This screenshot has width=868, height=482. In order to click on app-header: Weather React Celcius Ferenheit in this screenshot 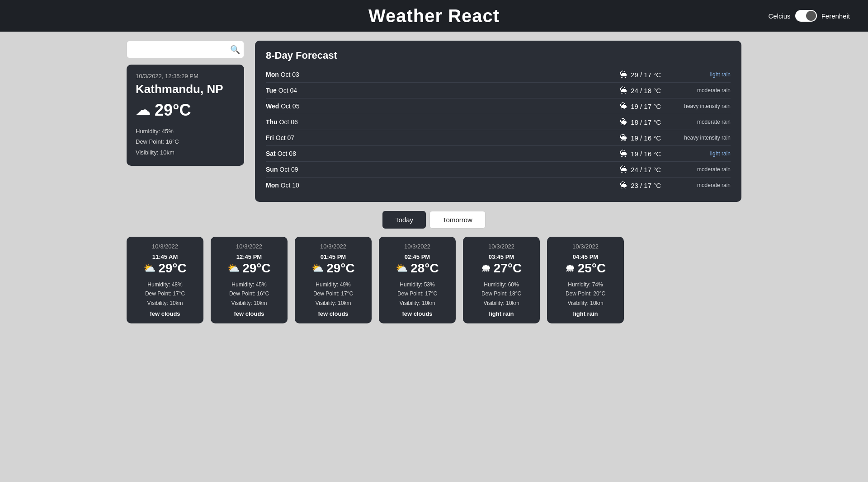, I will do `click(434, 16)`.